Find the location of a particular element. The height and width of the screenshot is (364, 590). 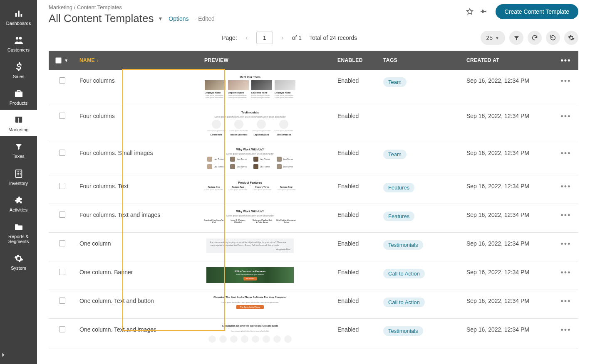

sidebar-item-label: System is located at coordinates (18, 268).